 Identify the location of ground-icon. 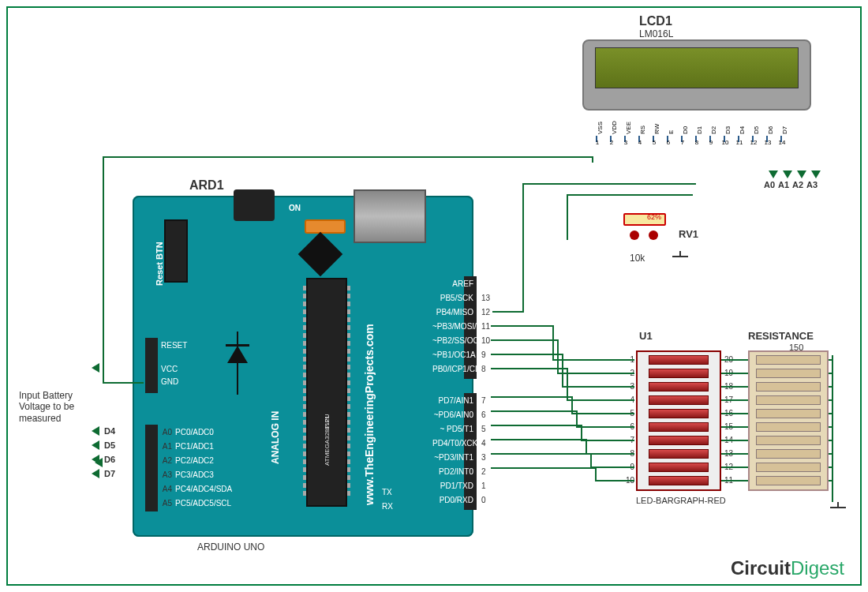
(680, 257).